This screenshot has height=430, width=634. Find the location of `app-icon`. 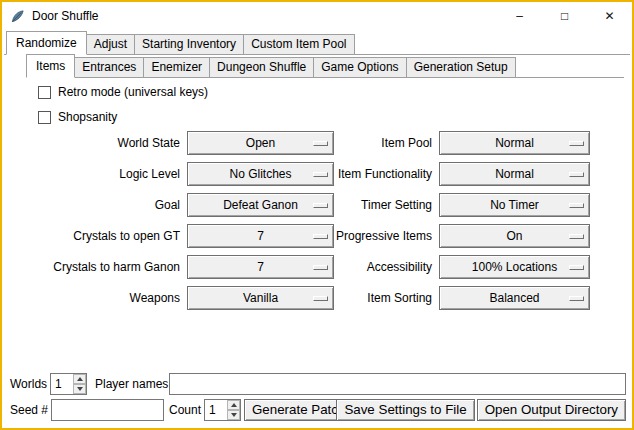

app-icon is located at coordinates (18, 16).